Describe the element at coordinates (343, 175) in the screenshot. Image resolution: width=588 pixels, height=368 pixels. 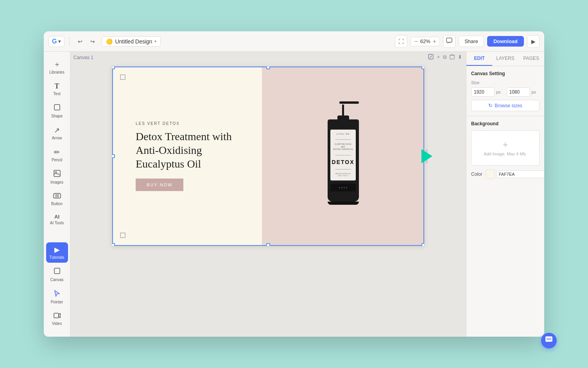
I see `bottle-label-detail: NATURAL PURIFIER OIL100ml / 3.38 fl.oz` at that location.